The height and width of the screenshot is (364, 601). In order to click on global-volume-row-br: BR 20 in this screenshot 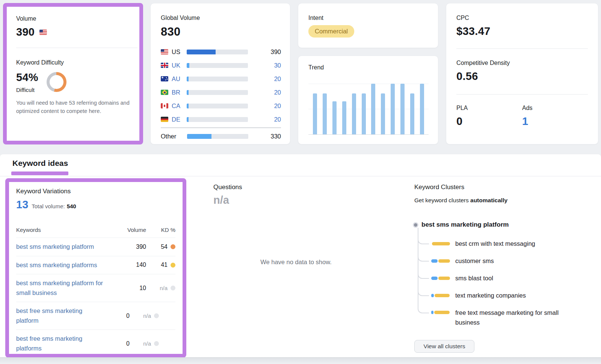, I will do `click(221, 92)`.